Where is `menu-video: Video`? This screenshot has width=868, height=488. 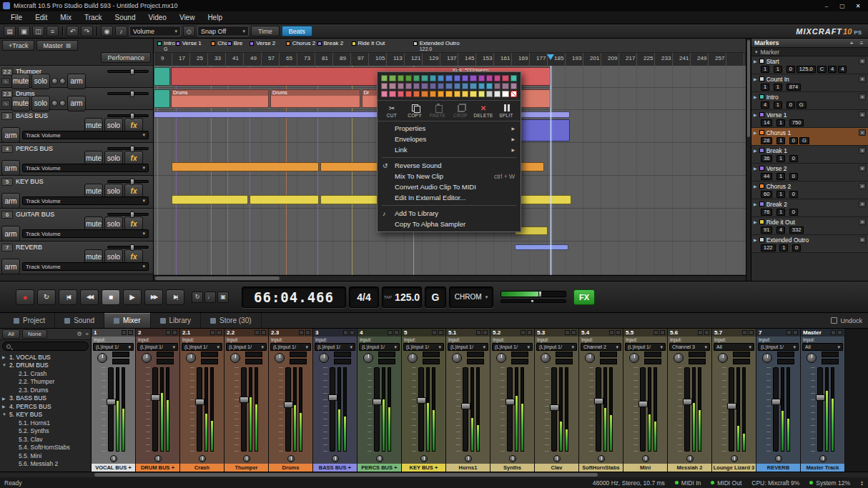
menu-video: Video is located at coordinates (157, 17).